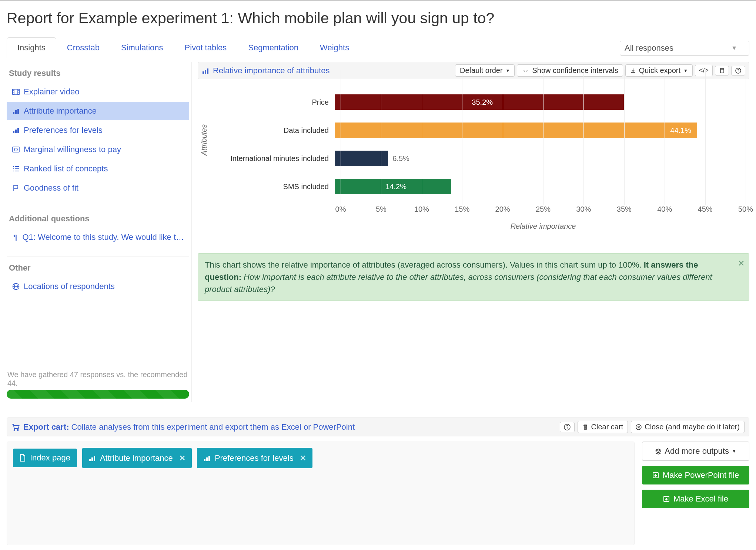 This screenshot has height=550, width=756. What do you see at coordinates (378, 427) in the screenshot?
I see `export-header: Export cart: Collate analyses from this …` at bounding box center [378, 427].